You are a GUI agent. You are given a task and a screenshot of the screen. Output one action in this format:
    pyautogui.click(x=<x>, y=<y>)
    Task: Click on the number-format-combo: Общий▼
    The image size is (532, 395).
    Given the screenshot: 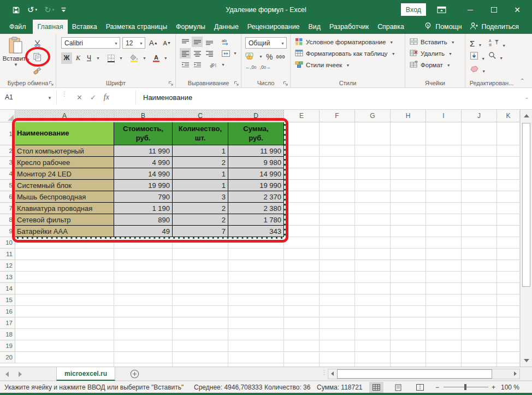 What is the action you would take?
    pyautogui.click(x=266, y=43)
    